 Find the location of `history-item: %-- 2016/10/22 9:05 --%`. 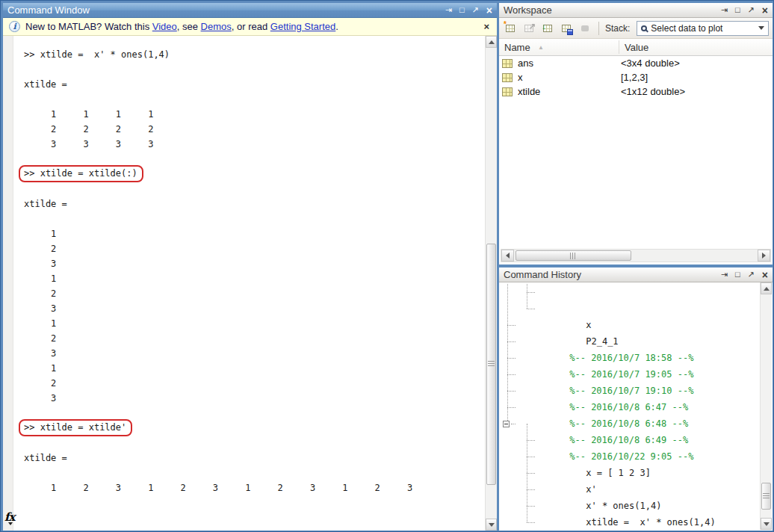

history-item: %-- 2016/10/22 9:05 --% is located at coordinates (631, 424).